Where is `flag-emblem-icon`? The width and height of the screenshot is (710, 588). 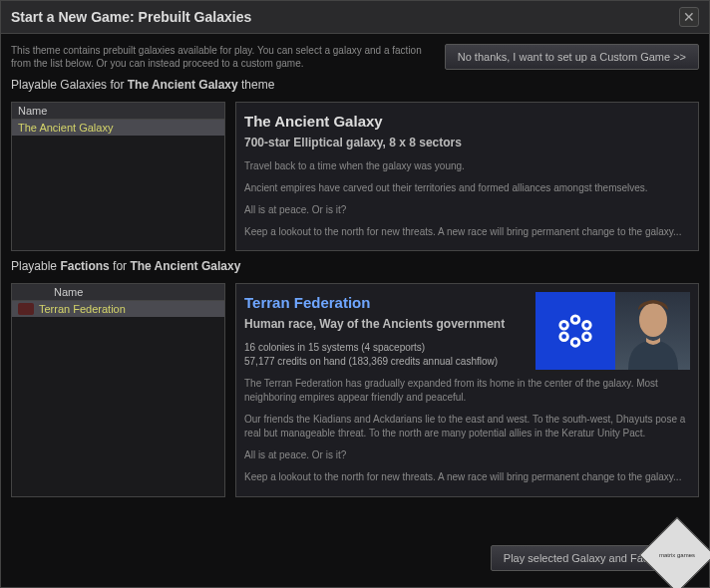
flag-emblem-icon is located at coordinates (575, 331).